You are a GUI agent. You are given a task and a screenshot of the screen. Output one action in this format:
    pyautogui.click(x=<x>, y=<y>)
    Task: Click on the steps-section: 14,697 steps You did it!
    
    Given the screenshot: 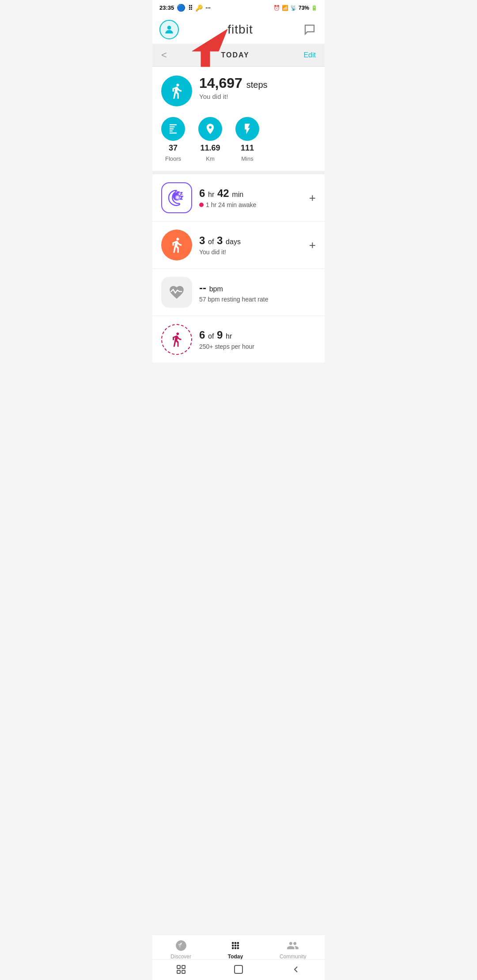 What is the action you would take?
    pyautogui.click(x=238, y=90)
    